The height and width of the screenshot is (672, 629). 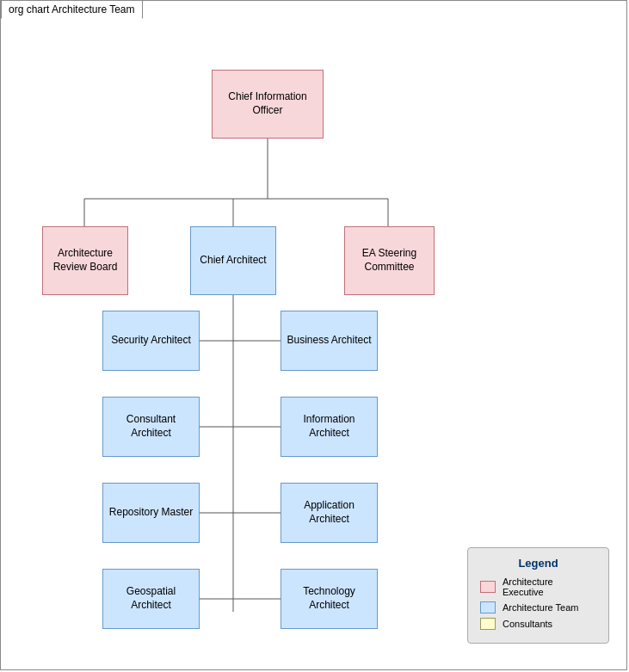 What do you see at coordinates (527, 624) in the screenshot?
I see `legend-label-consultants: Consultants` at bounding box center [527, 624].